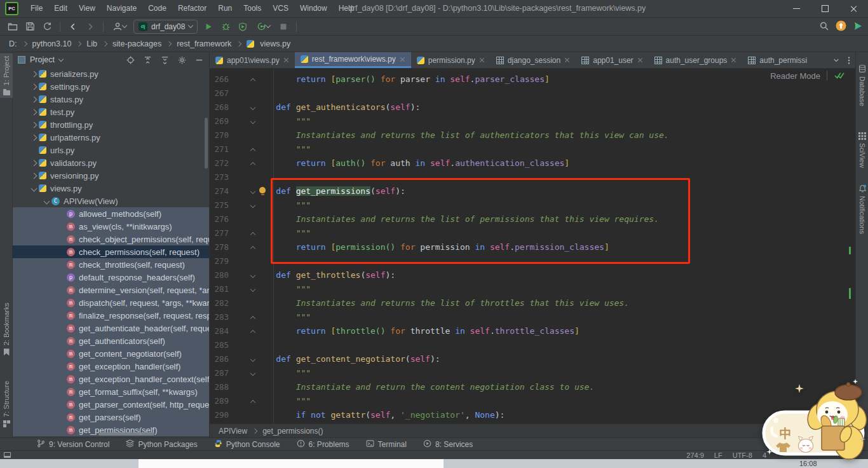  I want to click on menu-run: Run, so click(225, 9).